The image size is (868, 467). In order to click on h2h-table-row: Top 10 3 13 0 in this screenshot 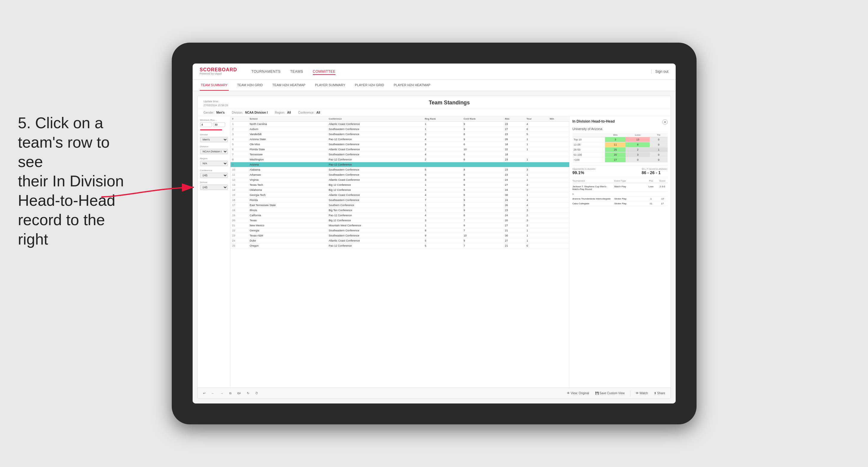, I will do `click(620, 139)`.